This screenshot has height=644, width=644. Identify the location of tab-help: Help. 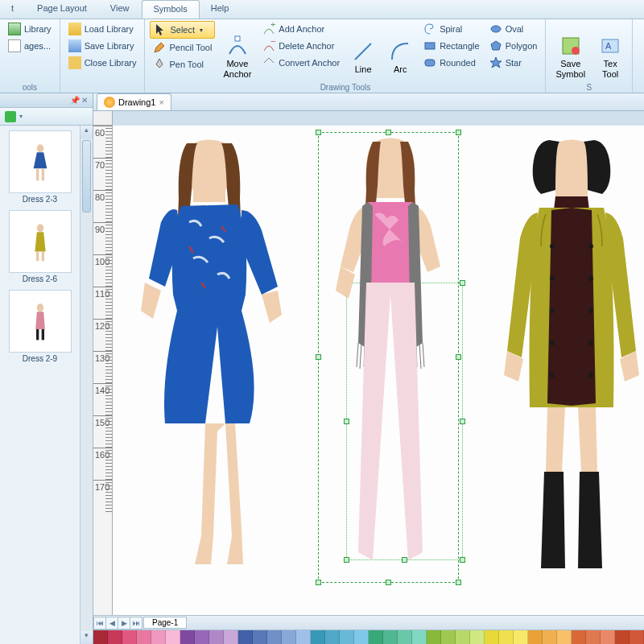
(221, 10).